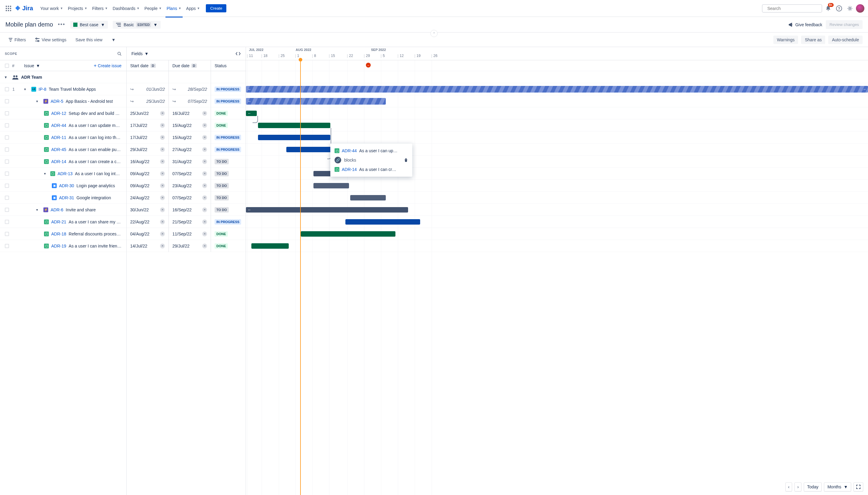 Image resolution: width=868 pixels, height=495 pixels. I want to click on group-expander: ▾, so click(7, 77).